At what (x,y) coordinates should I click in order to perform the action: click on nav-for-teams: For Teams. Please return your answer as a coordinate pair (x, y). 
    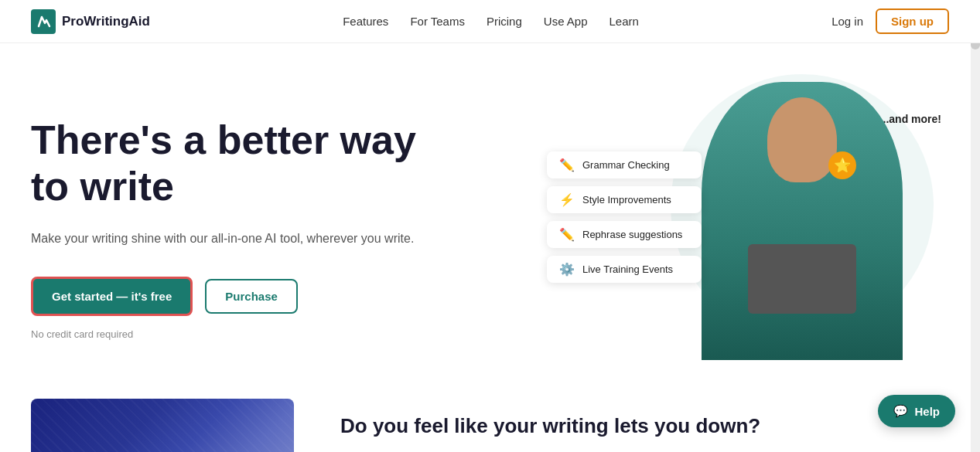
    Looking at the image, I should click on (438, 22).